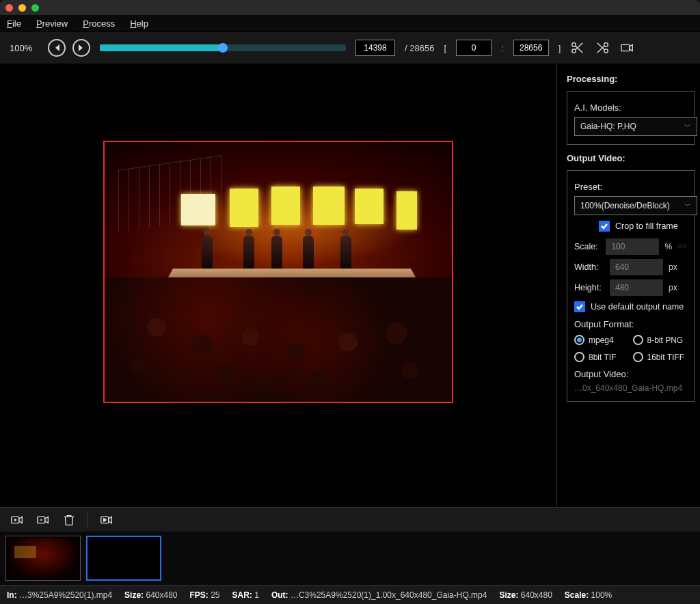 The width and height of the screenshot is (700, 604). What do you see at coordinates (52, 23) in the screenshot?
I see `menu-preview: Preview` at bounding box center [52, 23].